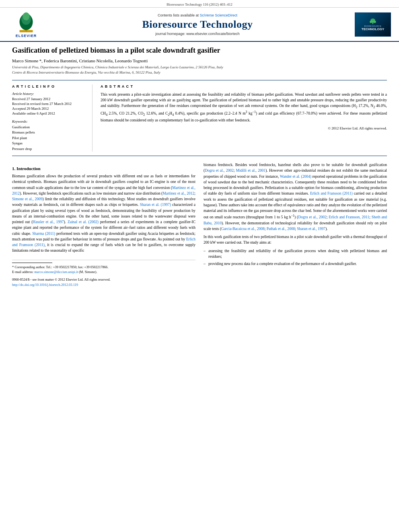  Describe the element at coordinates (373, 29) in the screenshot. I see `journal-logo-text-mid: TECHNOLOGY` at that location.